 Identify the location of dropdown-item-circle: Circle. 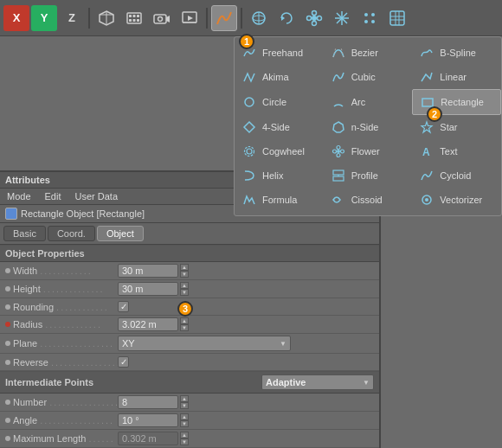
(279, 102).